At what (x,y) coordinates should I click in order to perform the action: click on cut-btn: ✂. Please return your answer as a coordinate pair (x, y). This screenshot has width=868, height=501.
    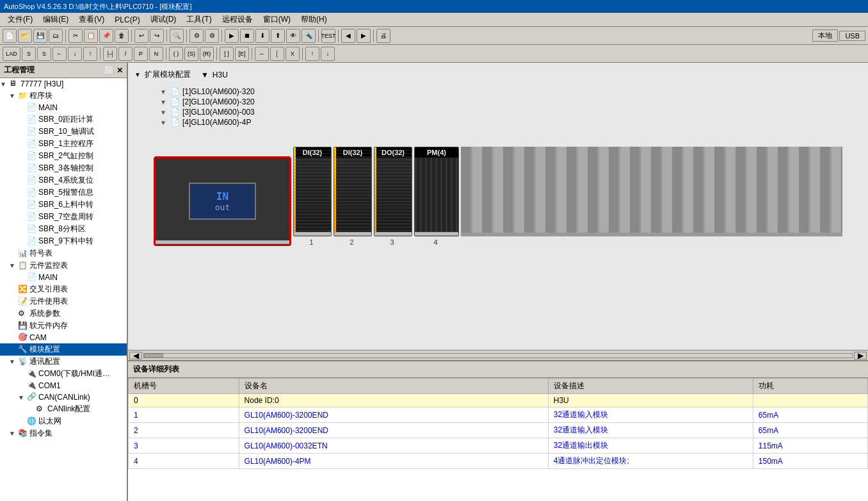
    Looking at the image, I should click on (76, 36).